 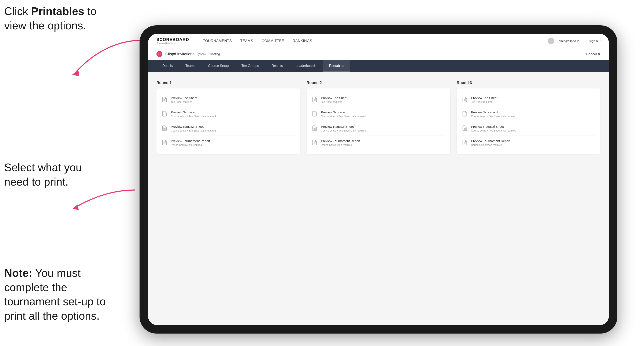 What do you see at coordinates (246, 41) in the screenshot?
I see `nav-teams: TEAMS` at bounding box center [246, 41].